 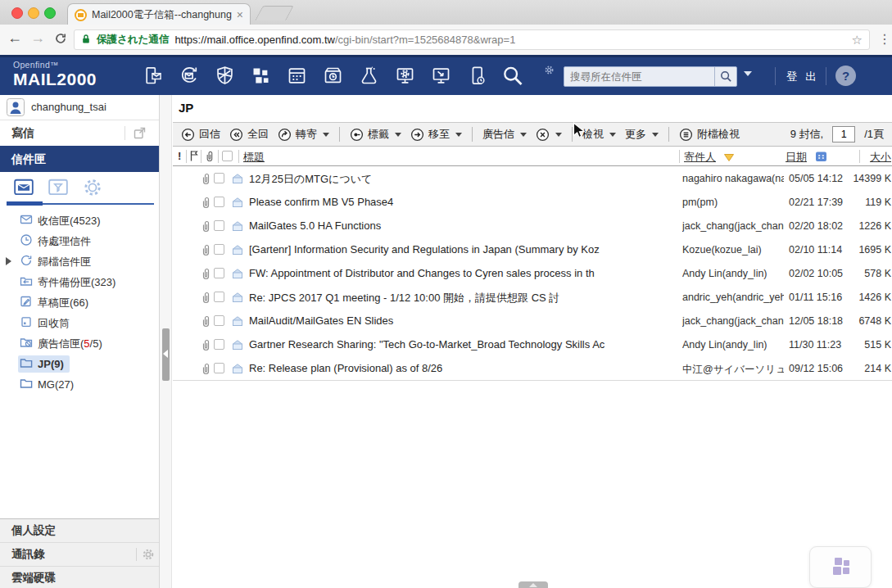 I want to click on column-size: 大小, so click(x=881, y=157).